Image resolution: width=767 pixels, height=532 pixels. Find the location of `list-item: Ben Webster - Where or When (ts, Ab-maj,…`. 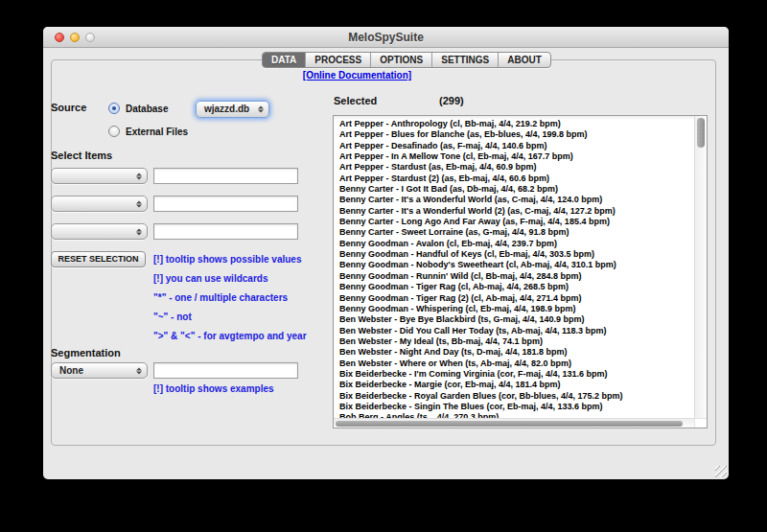

list-item: Ben Webster - Where or When (ts, Ab-maj,… is located at coordinates (517, 364).